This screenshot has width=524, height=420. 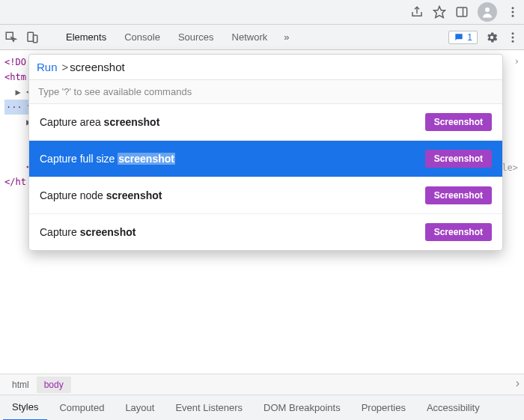 What do you see at coordinates (266, 92) in the screenshot?
I see `command-hint: Type '?' to see available commands` at bounding box center [266, 92].